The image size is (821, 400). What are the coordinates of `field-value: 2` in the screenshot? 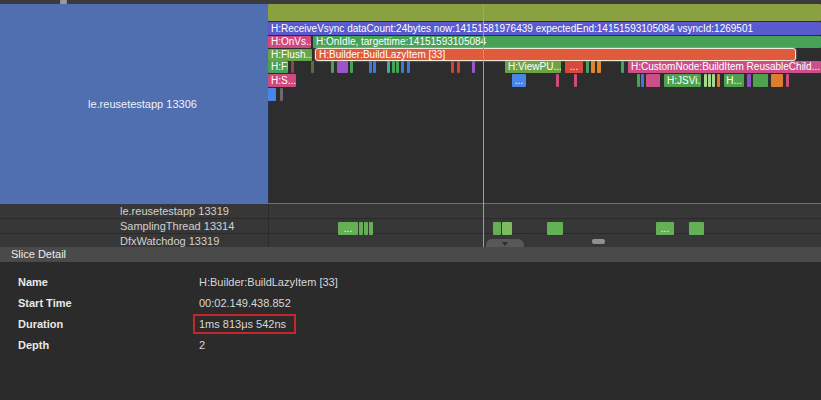 It's located at (202, 345).